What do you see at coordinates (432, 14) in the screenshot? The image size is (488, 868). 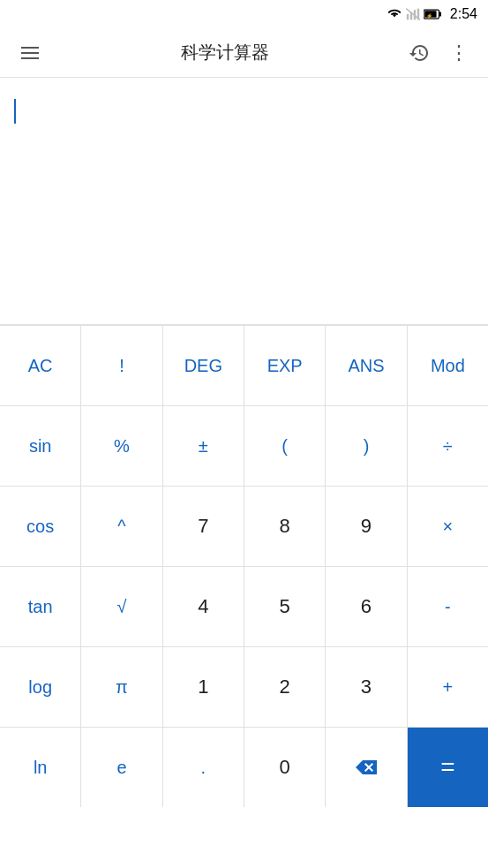 I see `status-icons: ⚡ 2:54` at bounding box center [432, 14].